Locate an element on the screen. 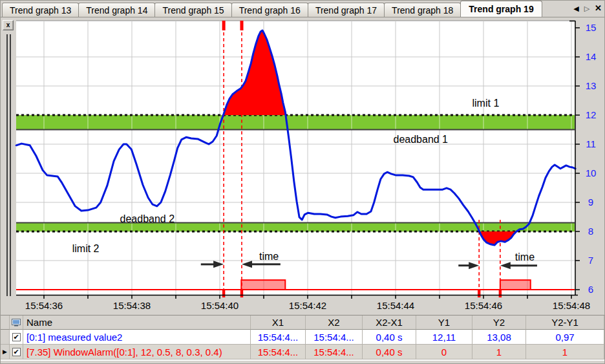  chart-annotation: deadband 1 is located at coordinates (420, 140).